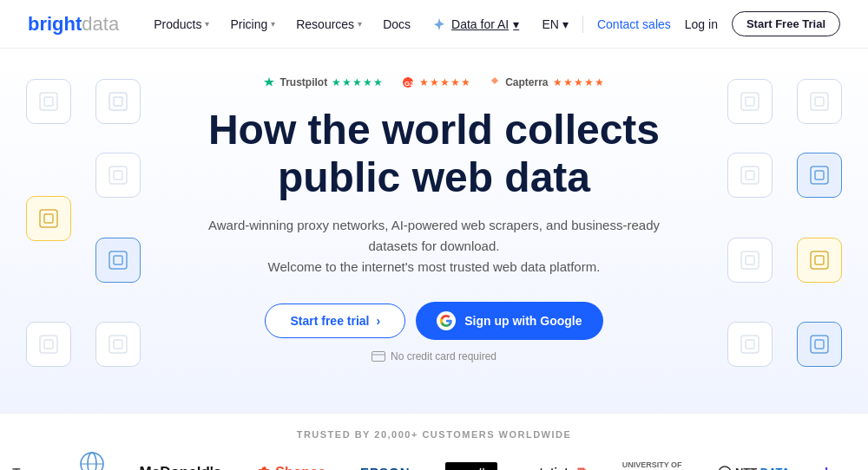  Describe the element at coordinates (434, 153) in the screenshot. I see `hero-title: How the world collects public web data` at that location.